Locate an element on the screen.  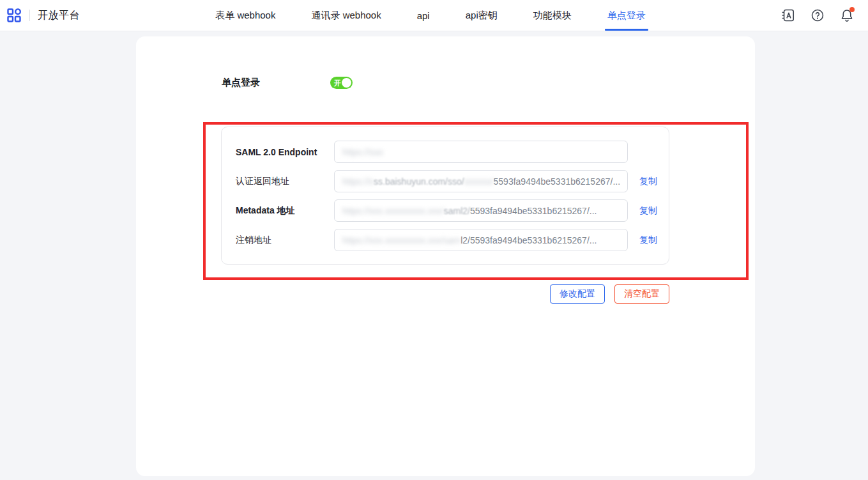
tab-5: 单点登录 is located at coordinates (627, 15).